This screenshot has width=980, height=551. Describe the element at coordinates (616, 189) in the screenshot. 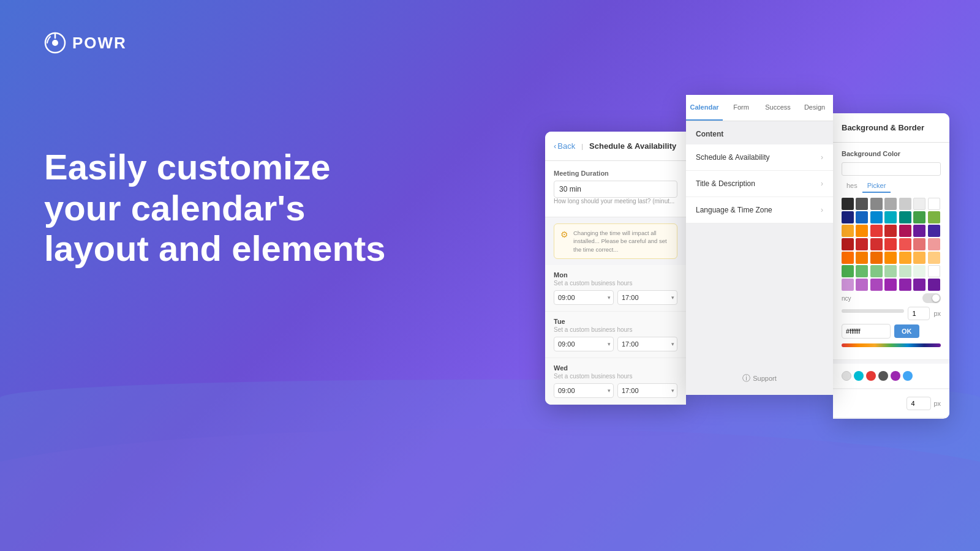

I see `meeting-duration-input` at that location.